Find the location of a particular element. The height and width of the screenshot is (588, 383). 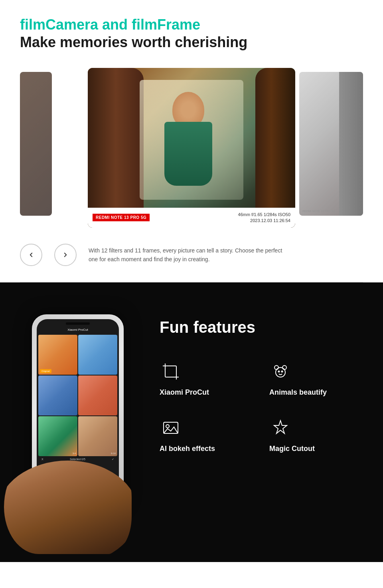

carousel-main-card: REDMI NOTE 13 PRO 5G 46mm f/1.65 1/284s … is located at coordinates (192, 148).